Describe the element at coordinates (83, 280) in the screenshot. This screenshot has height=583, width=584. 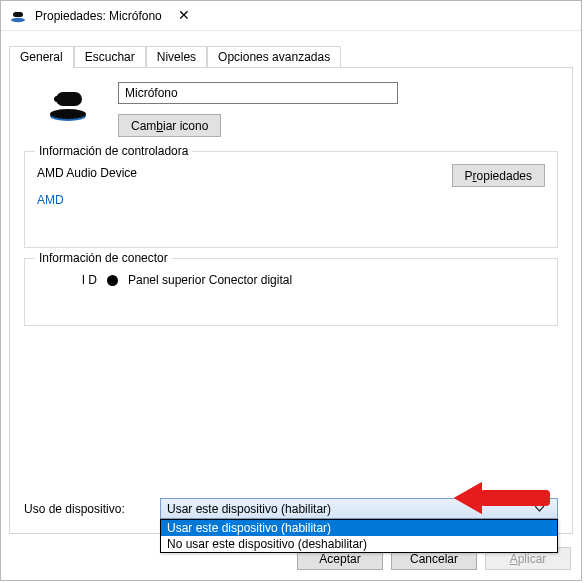
I see `connector-id-label: I D` at that location.